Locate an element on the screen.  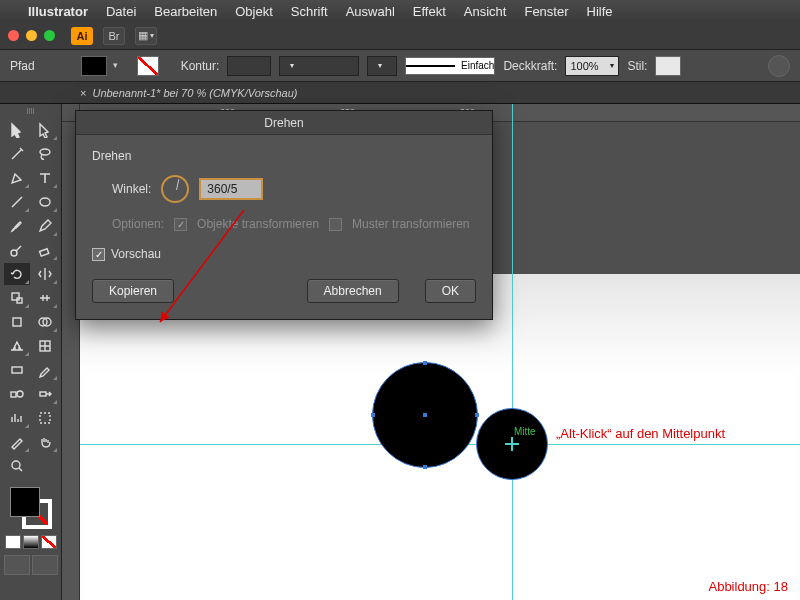
cancel-button: Abbrechen is located at coordinates (353, 291).